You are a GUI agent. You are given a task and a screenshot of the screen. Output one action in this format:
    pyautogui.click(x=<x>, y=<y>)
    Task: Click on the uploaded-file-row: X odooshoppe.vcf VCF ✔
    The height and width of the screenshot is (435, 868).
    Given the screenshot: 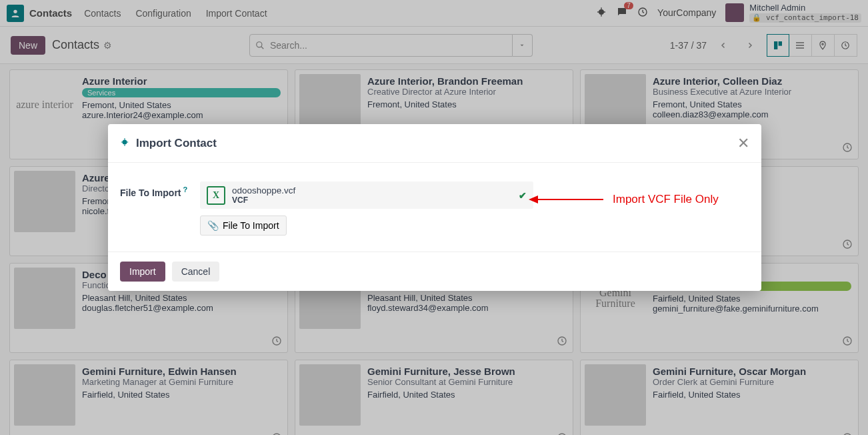 What is the action you would take?
    pyautogui.click(x=367, y=195)
    